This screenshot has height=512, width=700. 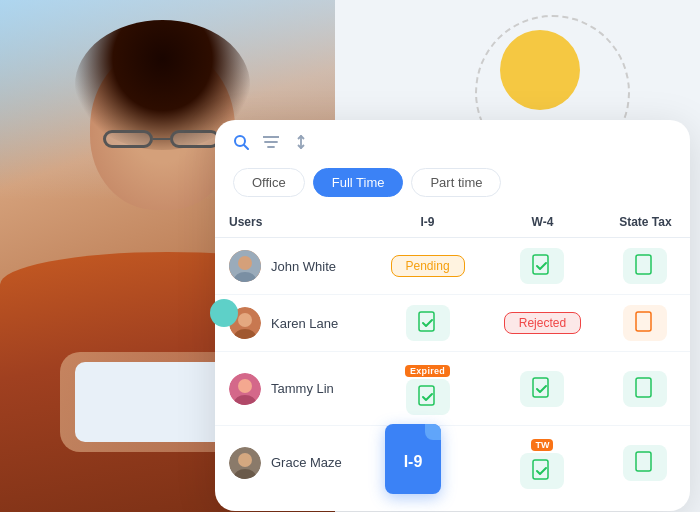 I want to click on i9-john: Pending, so click(x=428, y=266).